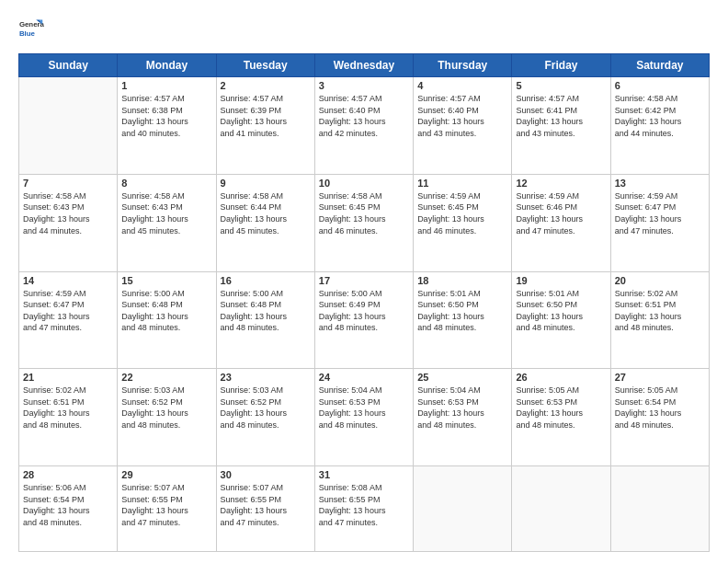 This screenshot has height=563, width=728. Describe the element at coordinates (364, 418) in the screenshot. I see `calendar-day-cell: 24Sunrise: 5:04 AM Sunset: 6:53 PM Dayli…` at that location.